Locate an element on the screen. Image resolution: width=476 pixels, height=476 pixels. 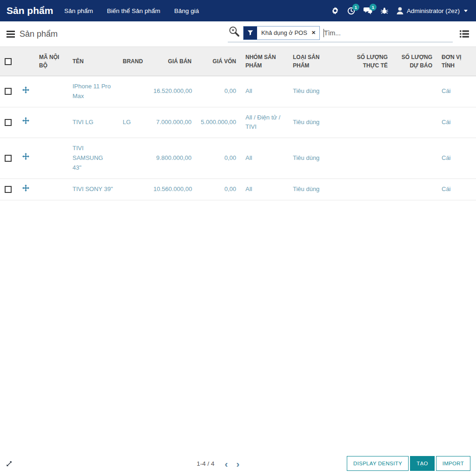
user-name: Administrator (2ez) is located at coordinates (433, 11).